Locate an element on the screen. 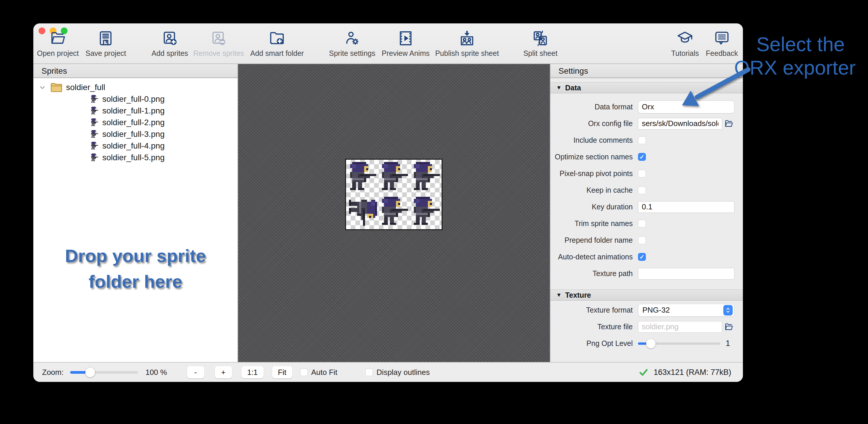 The image size is (868, 424). toolbar-label: Remove sprites is located at coordinates (218, 53).